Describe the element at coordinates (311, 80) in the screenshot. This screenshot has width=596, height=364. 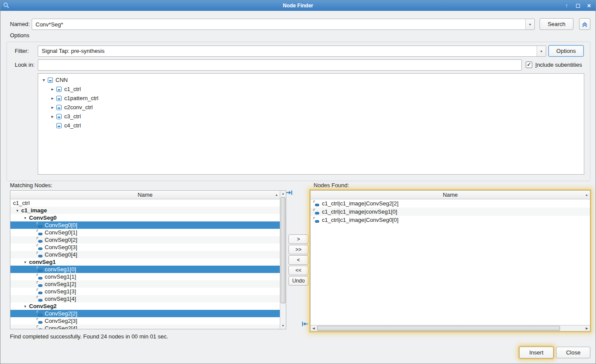
I see `hierarchy-tree-item: ▾CNN` at that location.